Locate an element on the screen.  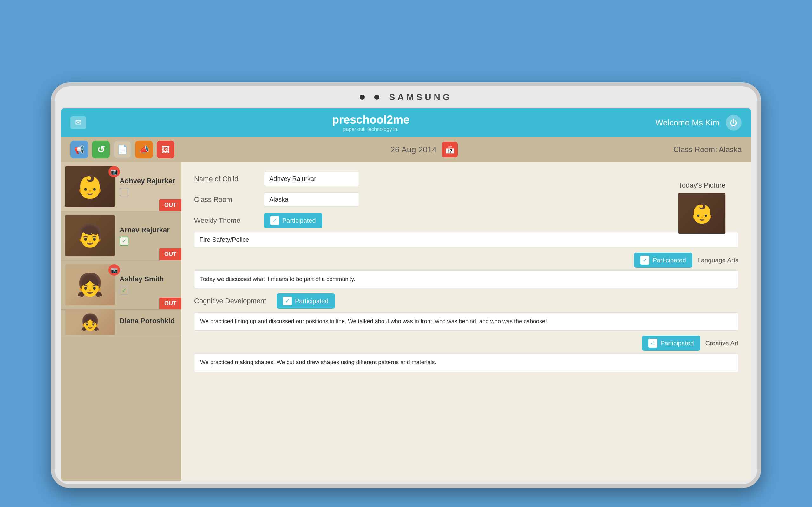
student-name-arnav: Arnav Rajurkar is located at coordinates (148, 230).